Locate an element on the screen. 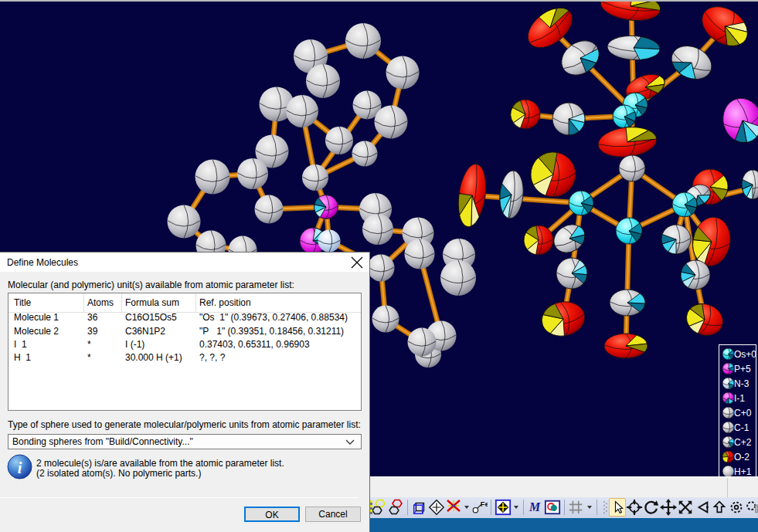 The image size is (758, 532). svg-text: Fe is located at coordinates (484, 504).